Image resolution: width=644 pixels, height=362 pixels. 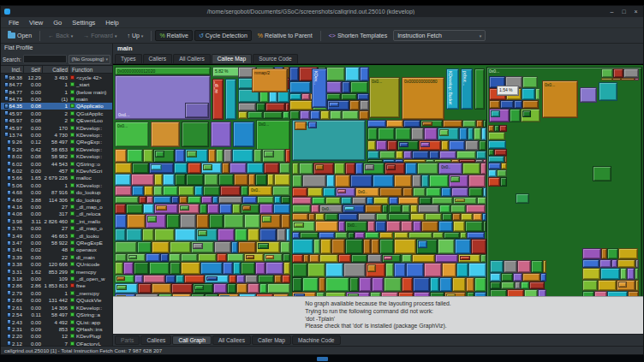 I want to click on grouping-combobox: (No Grouping) ▾, so click(x=89, y=60).